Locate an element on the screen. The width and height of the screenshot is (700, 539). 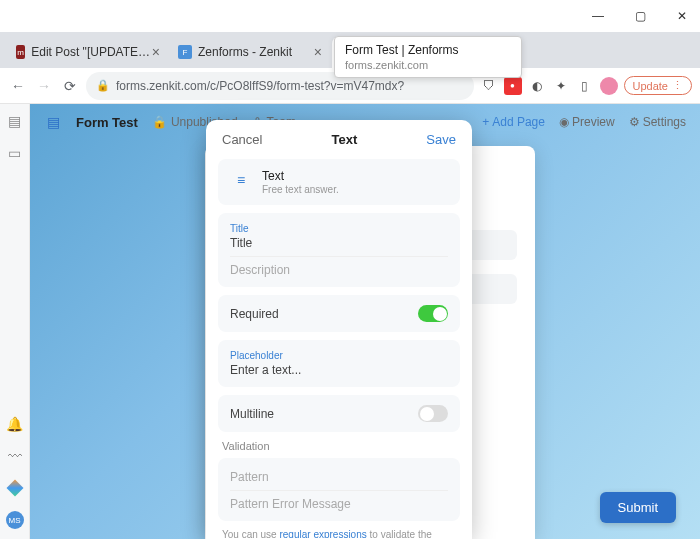
tooltip-title: Form Test | Zenforms is located at coordinates (428, 50).